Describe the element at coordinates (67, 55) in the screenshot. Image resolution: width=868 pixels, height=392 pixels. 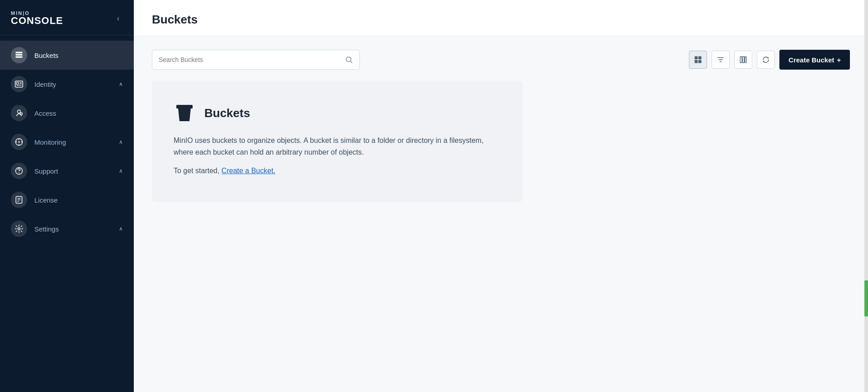
I see `sidebar-item-buckets: Buckets` at that location.